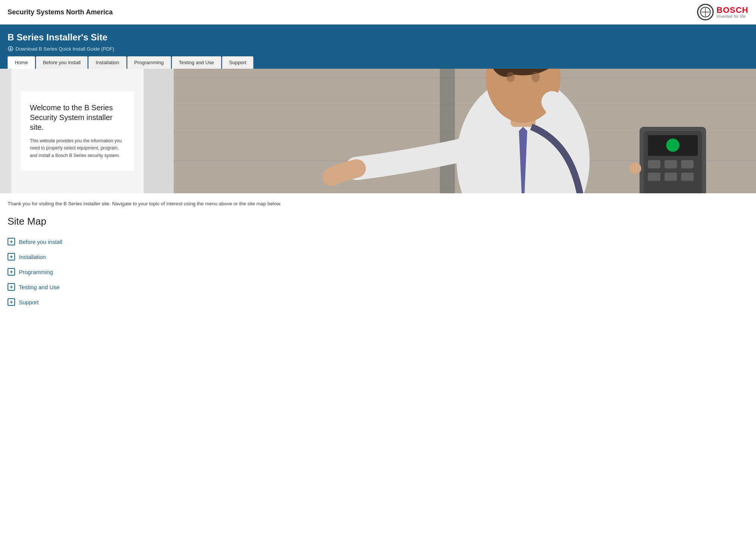 This screenshot has height=558, width=756. What do you see at coordinates (378, 49) in the screenshot?
I see `download-link: Download B Series Quick Install Guide (P…` at bounding box center [378, 49].